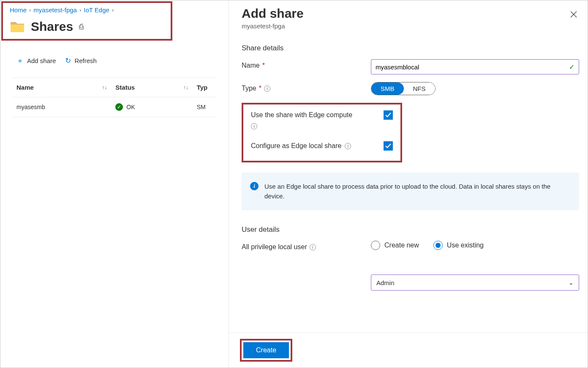  What do you see at coordinates (41, 61) in the screenshot?
I see `add-share-label: Add share` at bounding box center [41, 61].